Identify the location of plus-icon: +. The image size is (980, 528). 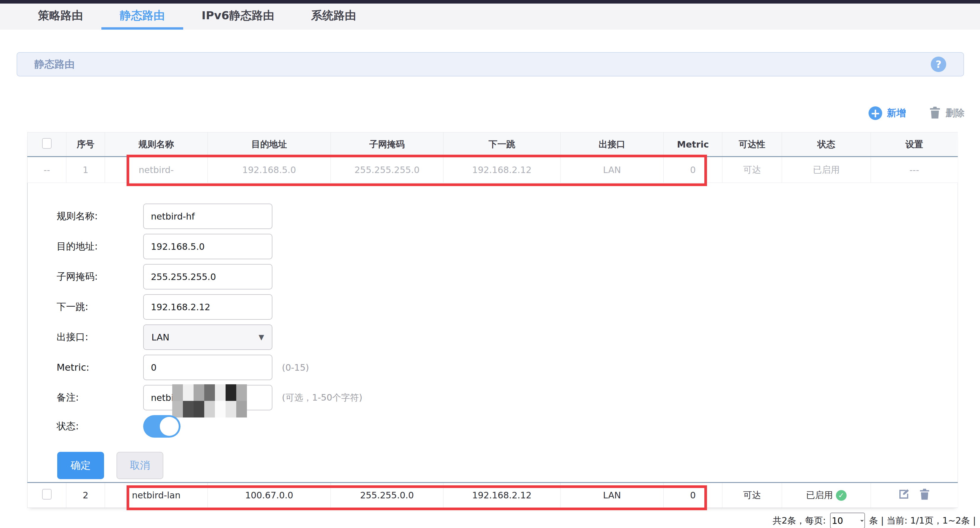
(875, 113).